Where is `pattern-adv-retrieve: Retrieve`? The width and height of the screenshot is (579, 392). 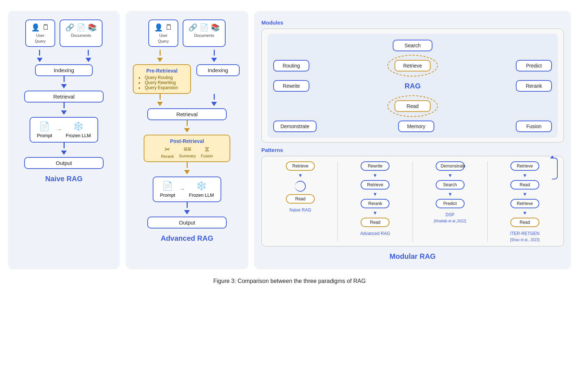 pattern-adv-retrieve: Retrieve is located at coordinates (375, 185).